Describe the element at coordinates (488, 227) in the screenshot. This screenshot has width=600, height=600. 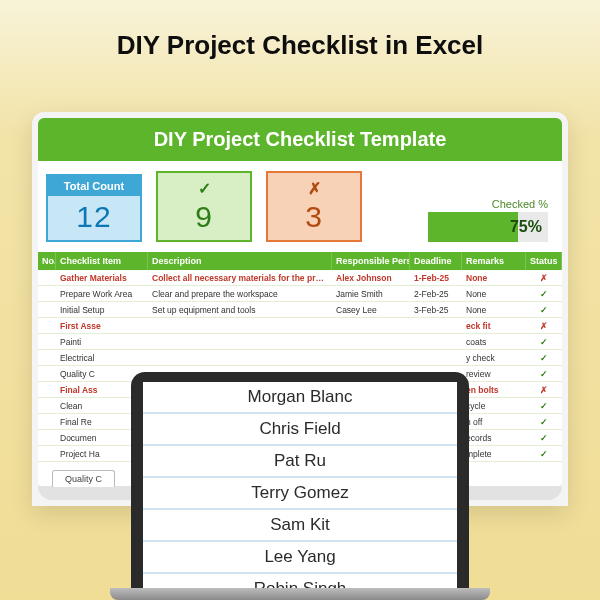
I see `percent-bar: 75%` at that location.